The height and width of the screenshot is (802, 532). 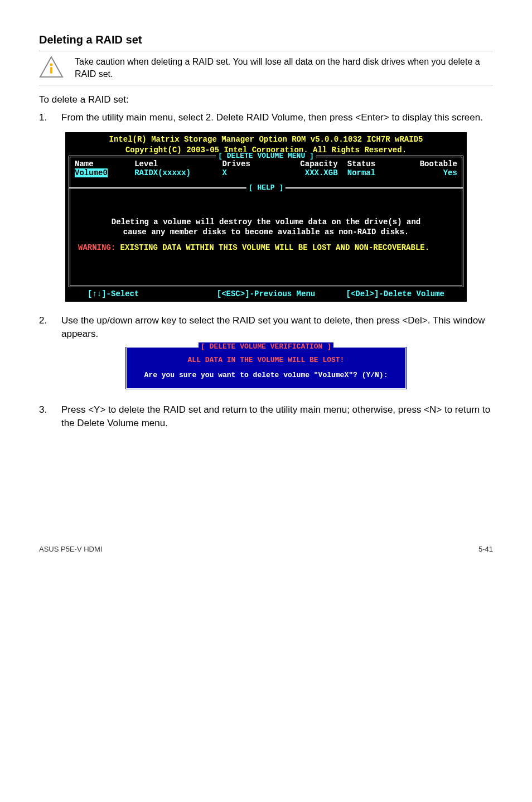 I want to click on col-name: Name, so click(x=100, y=164).